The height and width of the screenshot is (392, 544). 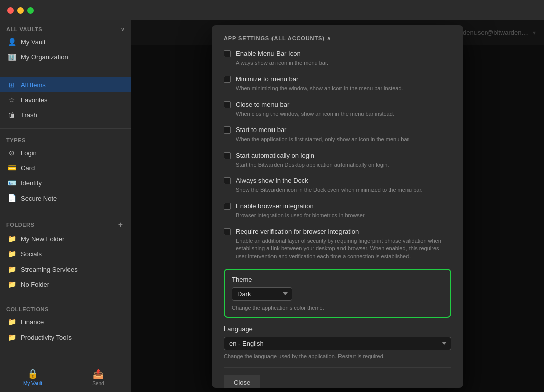 I want to click on secure-note-label: Secure Note, so click(x=39, y=199).